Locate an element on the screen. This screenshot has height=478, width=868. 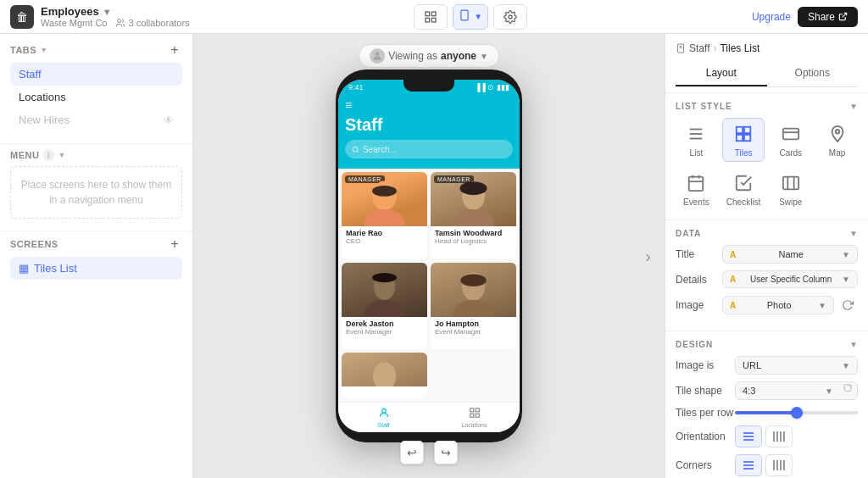
list-style-header: LIST STYLE ▼ is located at coordinates (766, 107).